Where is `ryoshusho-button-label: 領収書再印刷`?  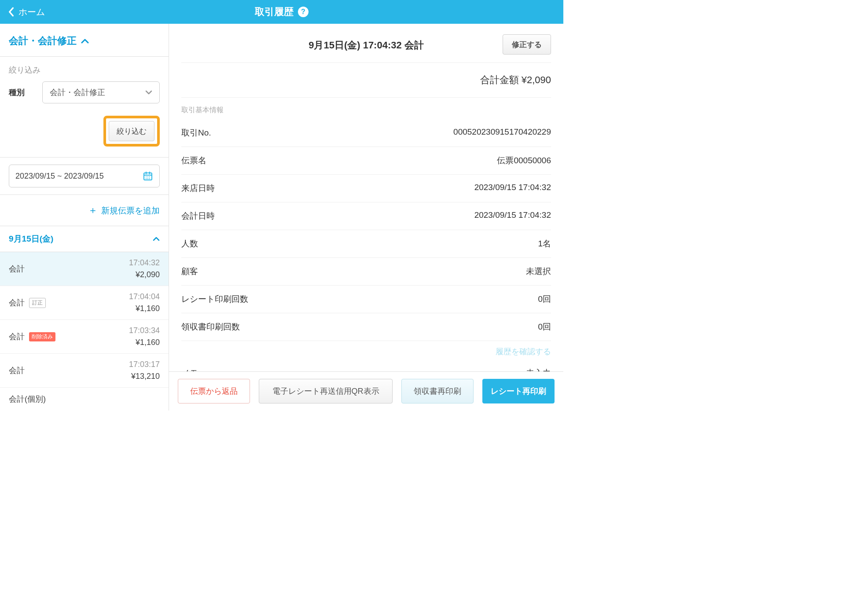 ryoshusho-button-label: 領収書再印刷 is located at coordinates (437, 391).